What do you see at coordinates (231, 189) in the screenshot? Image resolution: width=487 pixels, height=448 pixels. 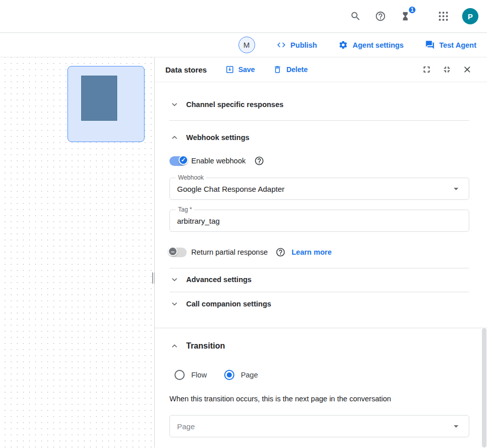 I see `webhook-select-value: Google Chat Response Adapter` at bounding box center [231, 189].